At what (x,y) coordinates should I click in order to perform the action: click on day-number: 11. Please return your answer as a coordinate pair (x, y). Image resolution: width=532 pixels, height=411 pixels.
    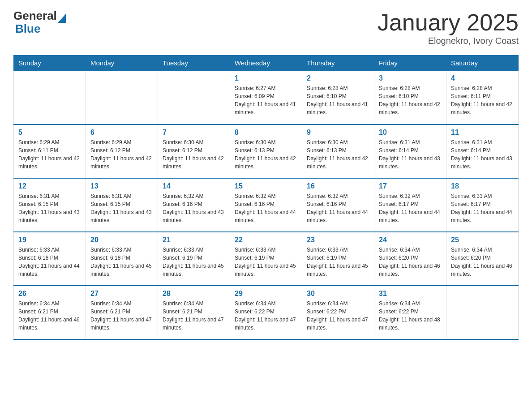
    Looking at the image, I should click on (482, 133).